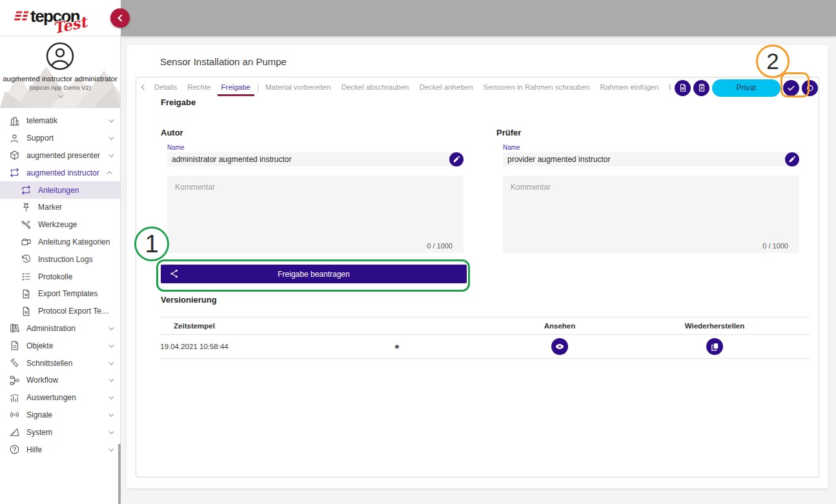 This screenshot has width=836, height=504. What do you see at coordinates (121, 18) in the screenshot?
I see `chevron-left-icon` at bounding box center [121, 18].